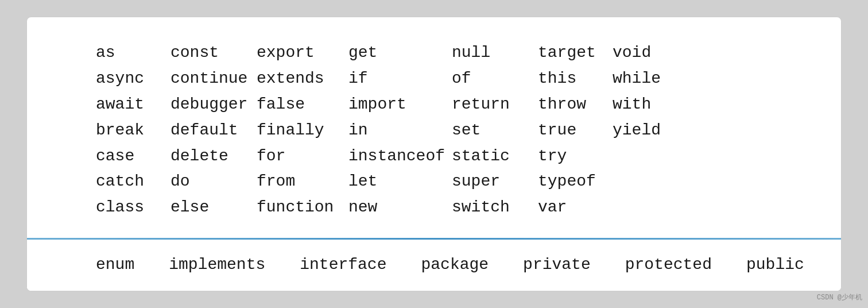 The image size is (868, 308). What do you see at coordinates (133, 182) in the screenshot?
I see `keyword-item: catch` at bounding box center [133, 182].